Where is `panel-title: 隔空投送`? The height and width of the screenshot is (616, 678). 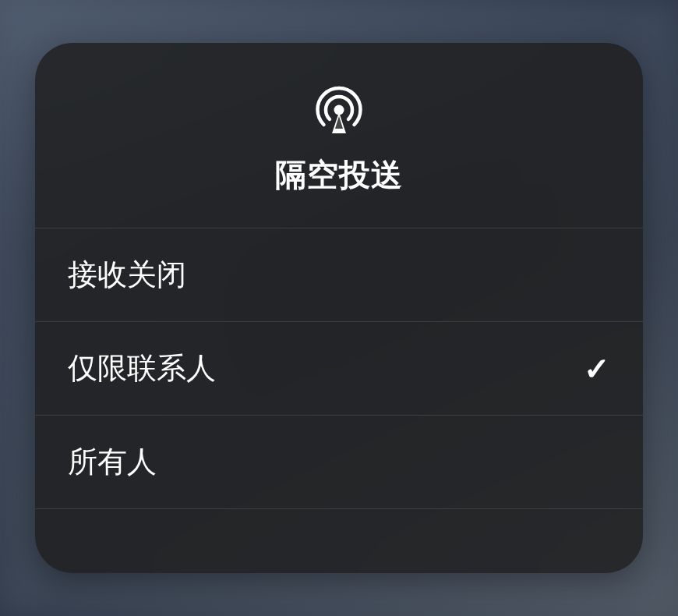
panel-title: 隔空投送 is located at coordinates (339, 175).